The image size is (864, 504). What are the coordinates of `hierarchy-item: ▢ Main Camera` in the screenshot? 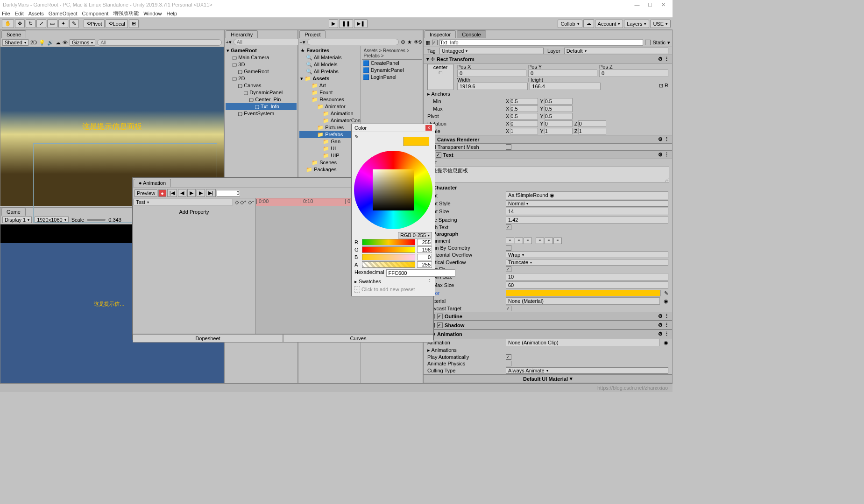 It's located at (261, 58).